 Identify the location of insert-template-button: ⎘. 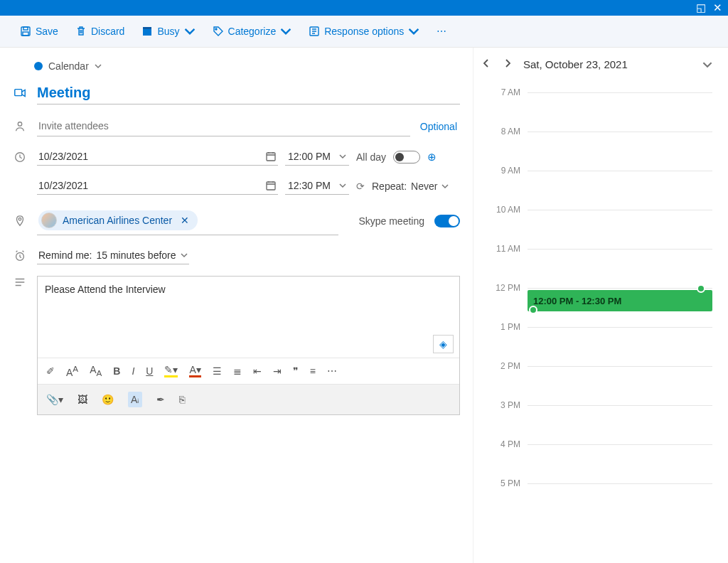
(182, 400).